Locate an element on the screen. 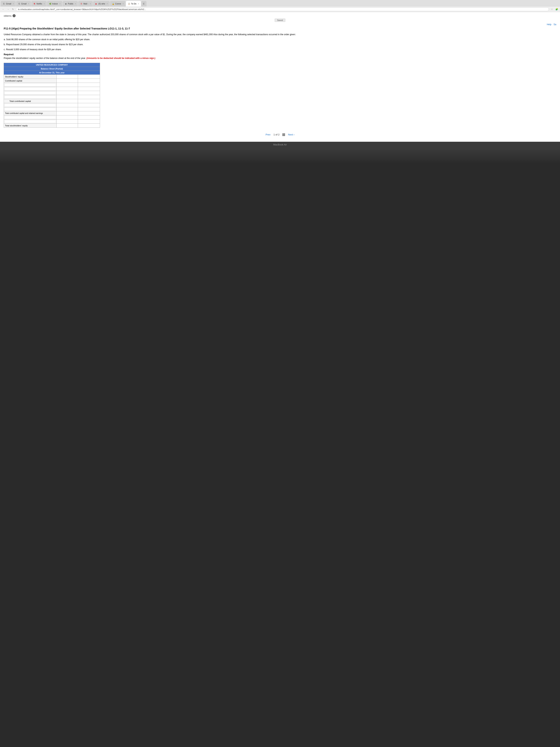 The height and width of the screenshot is (747, 560). stockholders-equity-val1 is located at coordinates (67, 77).